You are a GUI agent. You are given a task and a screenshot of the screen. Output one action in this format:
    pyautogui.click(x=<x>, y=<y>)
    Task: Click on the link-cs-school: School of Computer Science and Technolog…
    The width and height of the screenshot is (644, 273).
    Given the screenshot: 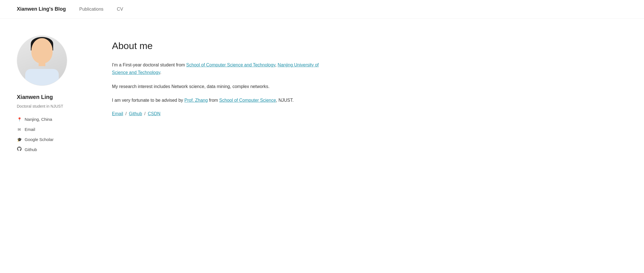 What is the action you would take?
    pyautogui.click(x=231, y=65)
    